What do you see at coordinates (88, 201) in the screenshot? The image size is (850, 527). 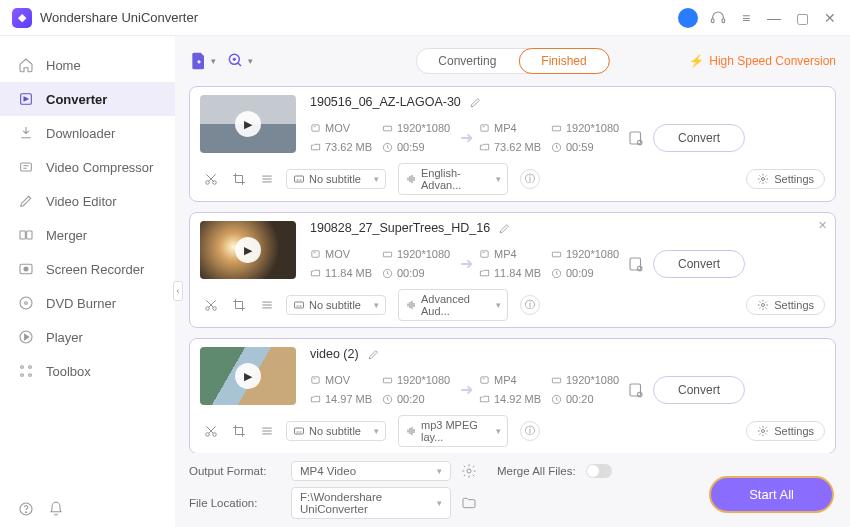 I see `sidebar-item-video-editor: Video Editor` at bounding box center [88, 201].